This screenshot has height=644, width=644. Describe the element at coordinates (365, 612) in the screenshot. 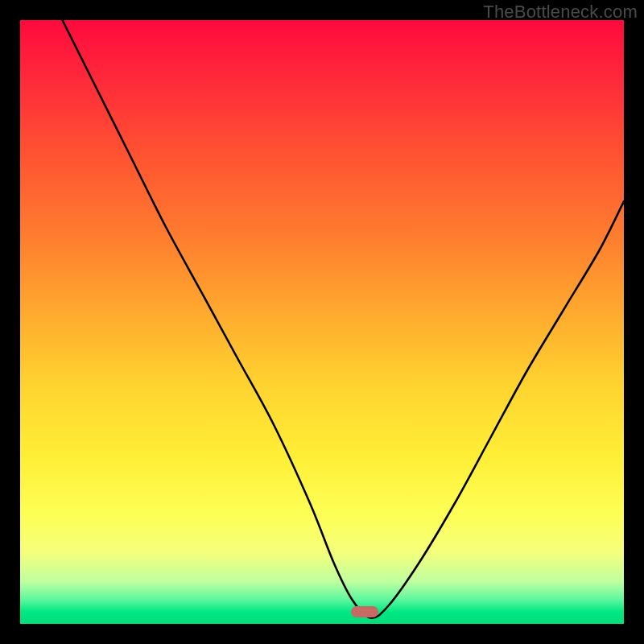

I see `optimal-marker` at that location.